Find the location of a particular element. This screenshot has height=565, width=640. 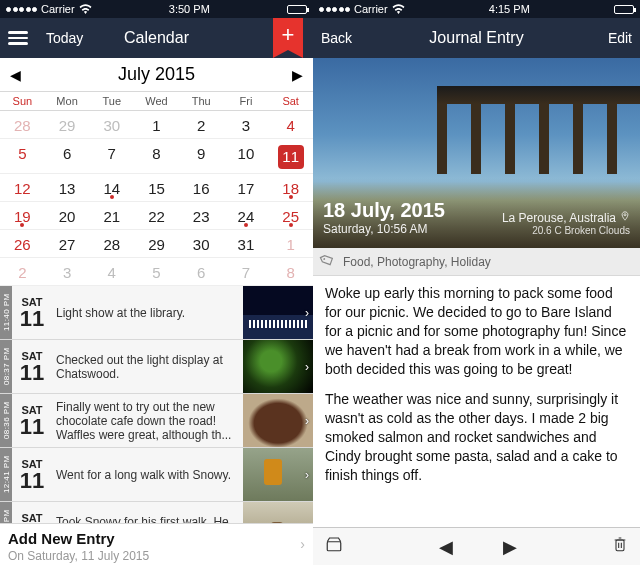

calendar-day: 14 is located at coordinates (112, 188).